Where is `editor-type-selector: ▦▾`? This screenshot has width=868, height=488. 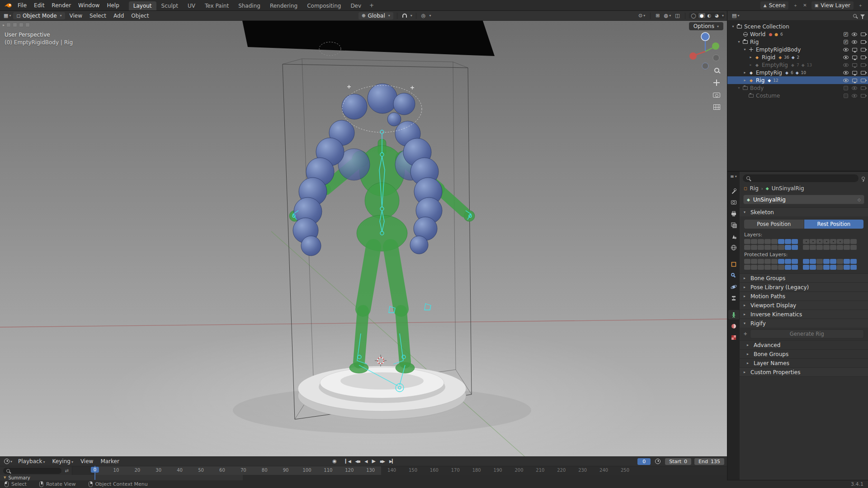
editor-type-selector: ▦▾ is located at coordinates (7, 15).